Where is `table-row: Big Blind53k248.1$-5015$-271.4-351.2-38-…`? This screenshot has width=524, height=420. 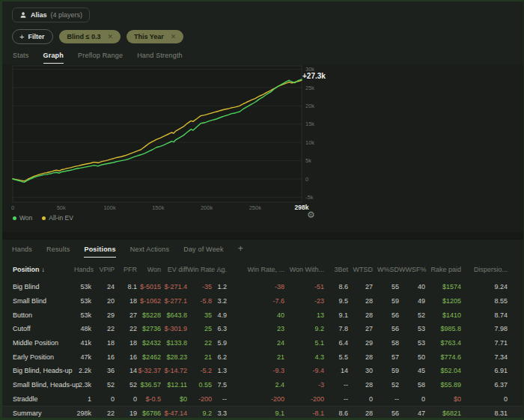 table-row: Big Blind53k248.1$-5015$-271.4-351.2-38-… is located at coordinates (263, 287).